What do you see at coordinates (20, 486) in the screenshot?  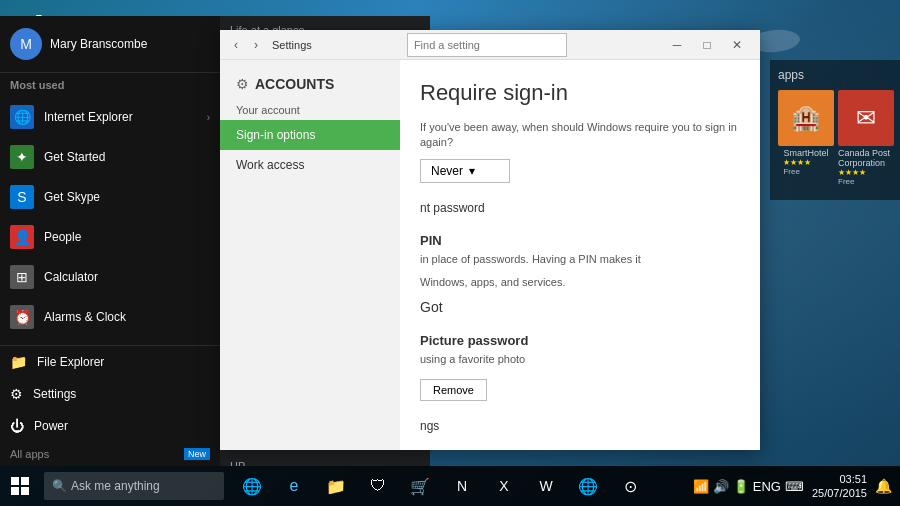 I see `start-button` at bounding box center [20, 486].